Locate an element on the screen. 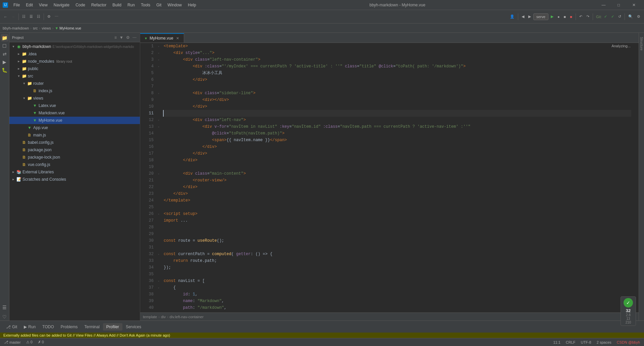  menu-refactor: Refactor is located at coordinates (99, 5).